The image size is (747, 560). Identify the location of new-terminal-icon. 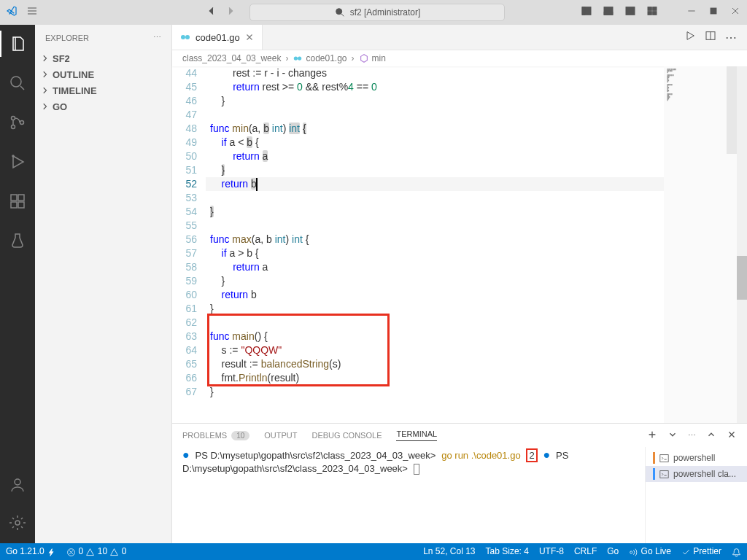
(652, 435).